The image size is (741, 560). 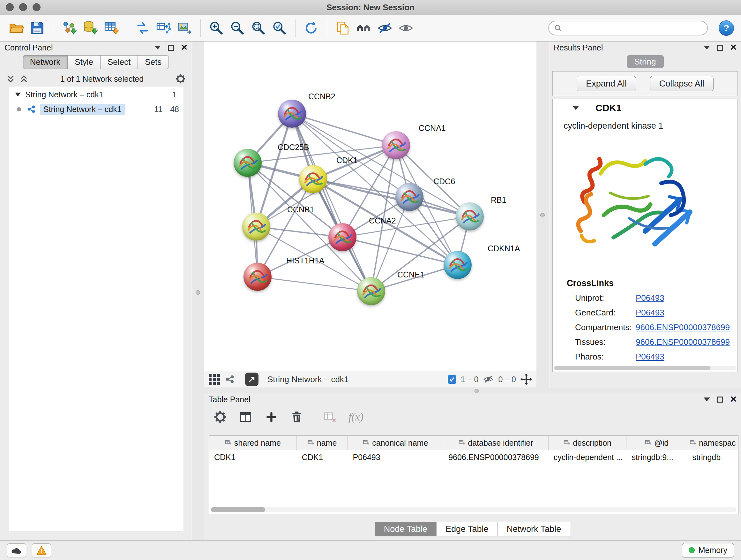 I want to click on network-node-cdc25b, so click(x=248, y=163).